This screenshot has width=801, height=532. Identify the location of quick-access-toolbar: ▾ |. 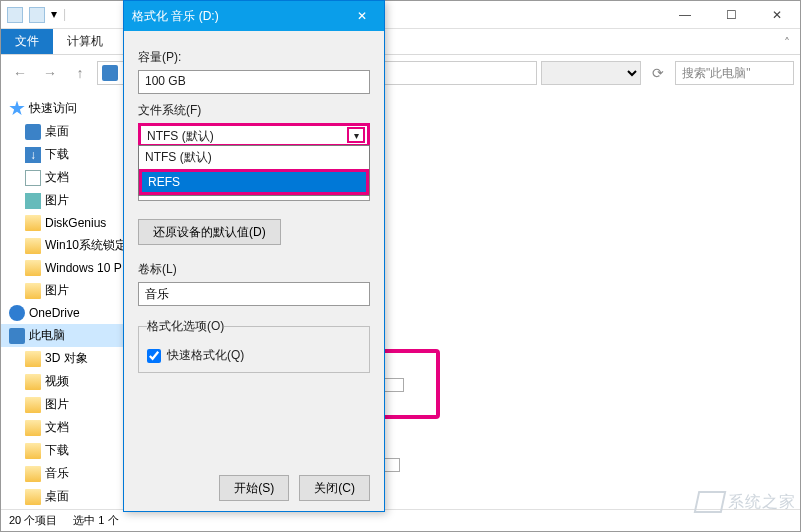
(34, 15).